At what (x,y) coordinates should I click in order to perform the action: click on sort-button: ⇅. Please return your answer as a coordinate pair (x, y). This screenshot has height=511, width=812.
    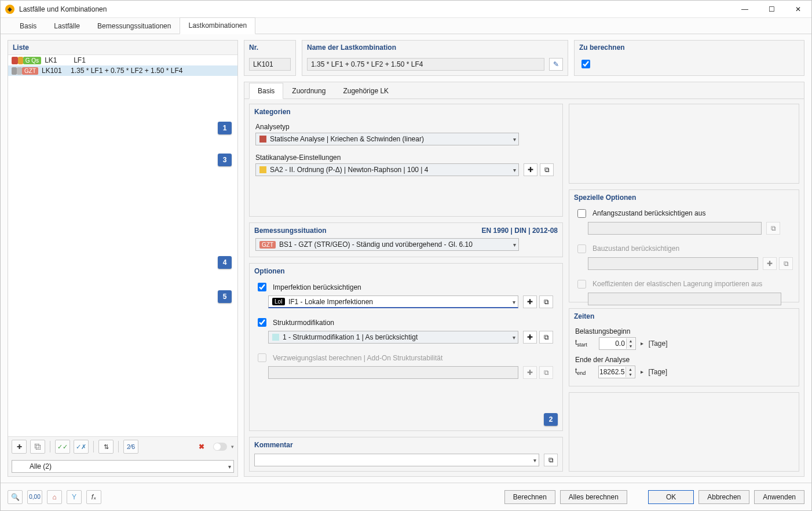
    Looking at the image, I should click on (106, 447).